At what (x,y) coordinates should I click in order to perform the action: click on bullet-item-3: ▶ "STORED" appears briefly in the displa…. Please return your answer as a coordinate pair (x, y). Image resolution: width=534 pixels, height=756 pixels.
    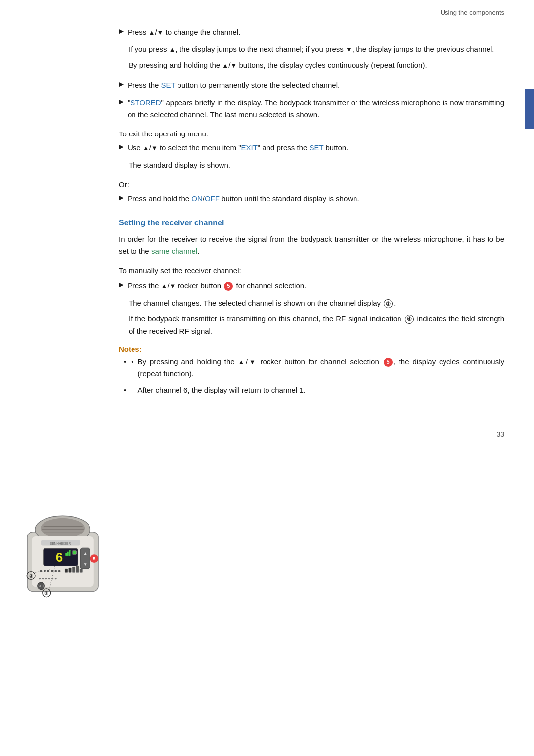
    Looking at the image, I should click on (312, 109).